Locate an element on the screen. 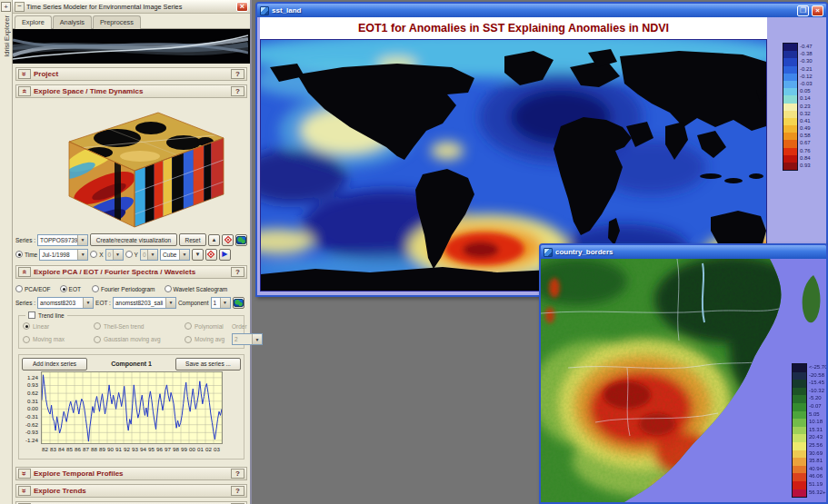  x-label: X is located at coordinates (101, 254).